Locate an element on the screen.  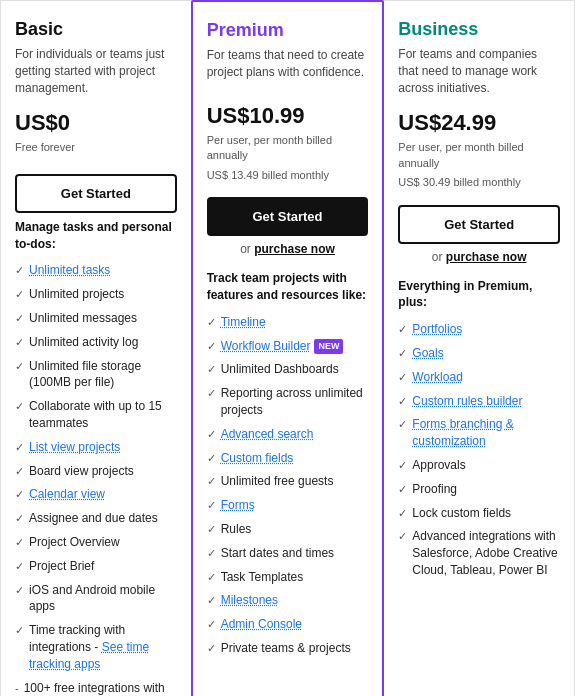
list-item: ✓Start dates and times is located at coordinates (288, 554).